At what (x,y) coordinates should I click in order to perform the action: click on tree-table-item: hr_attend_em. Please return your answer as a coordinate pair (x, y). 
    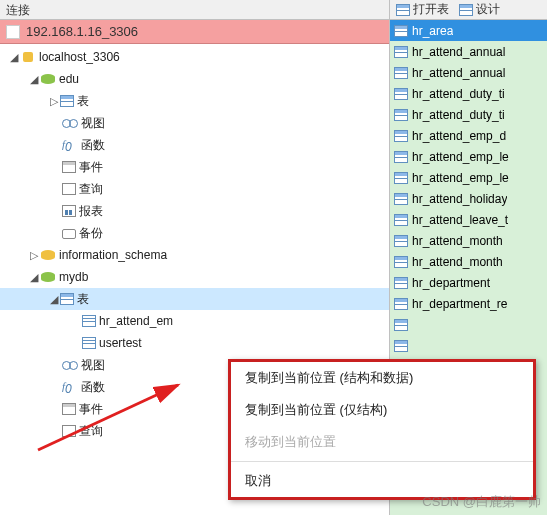
    Looking at the image, I should click on (194, 321).